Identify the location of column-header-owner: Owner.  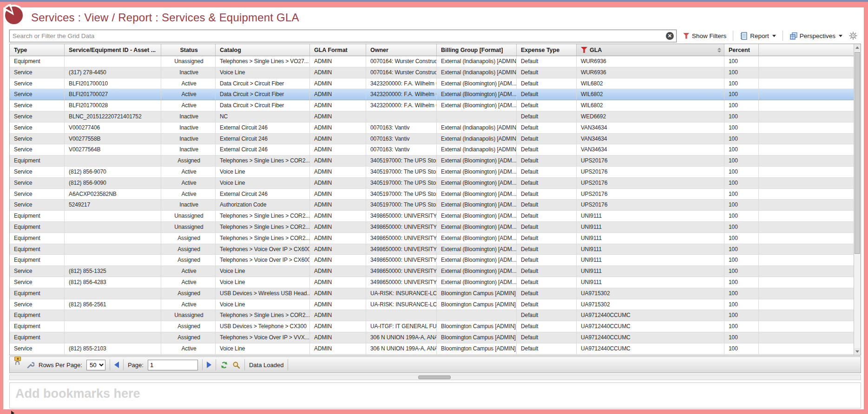
(401, 50).